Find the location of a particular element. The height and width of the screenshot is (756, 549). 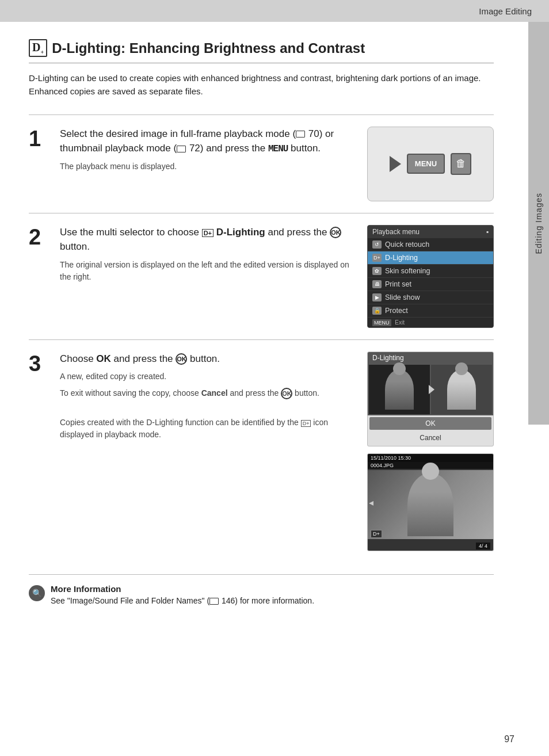

pm-item-quick-retouch: ↺ Quick retouch is located at coordinates (430, 245).